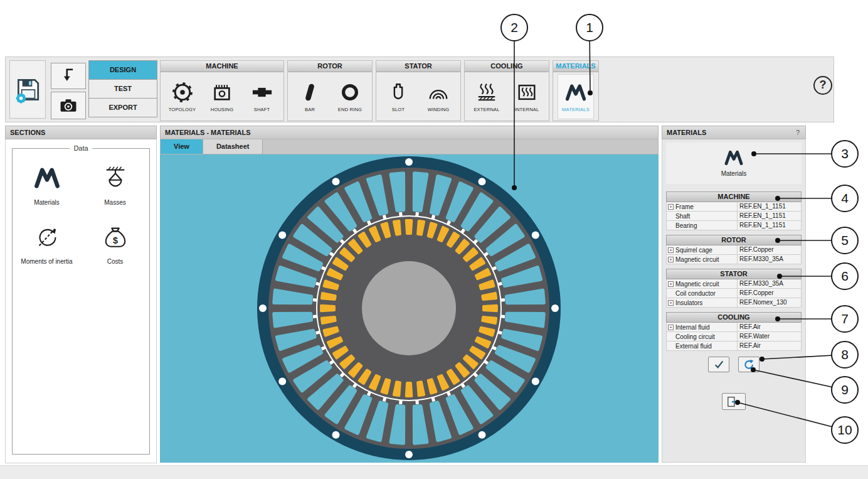 The height and width of the screenshot is (479, 868). I want to click on materials-section-block: Materials, so click(734, 163).